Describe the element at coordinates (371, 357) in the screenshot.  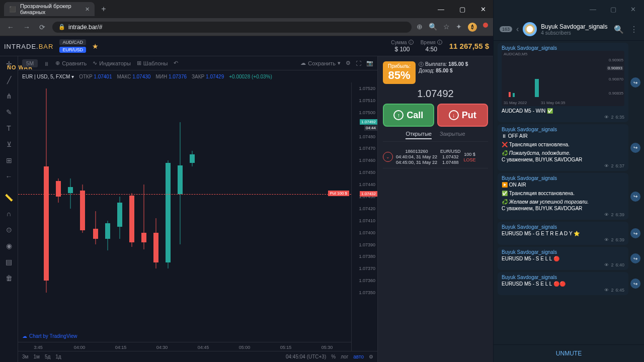
I see `chart-settings-icon: ⚙` at that location.